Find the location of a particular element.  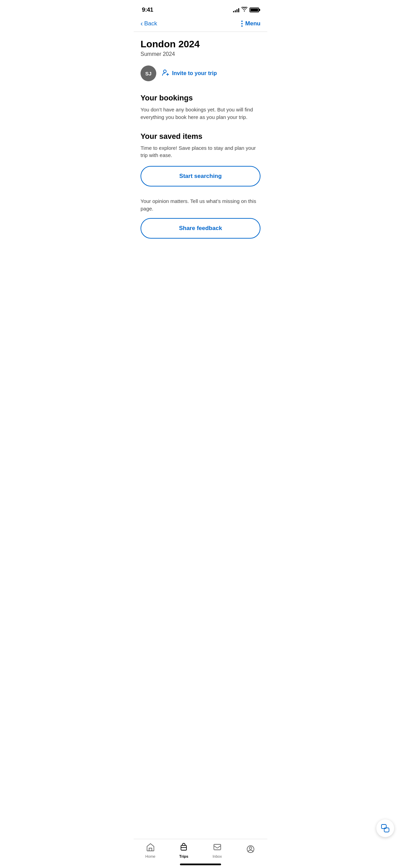

back-chevron-icon: ‹ is located at coordinates (142, 23).